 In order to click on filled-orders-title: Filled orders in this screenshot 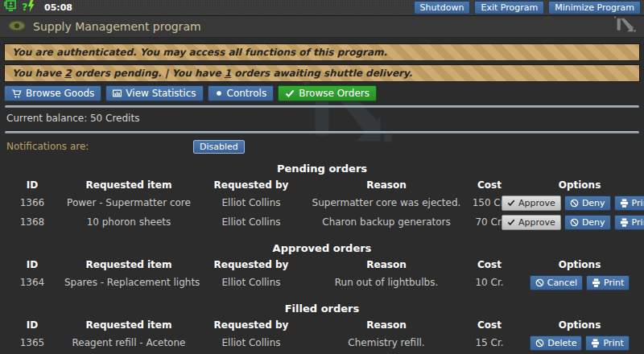, I will do `click(322, 309)`.